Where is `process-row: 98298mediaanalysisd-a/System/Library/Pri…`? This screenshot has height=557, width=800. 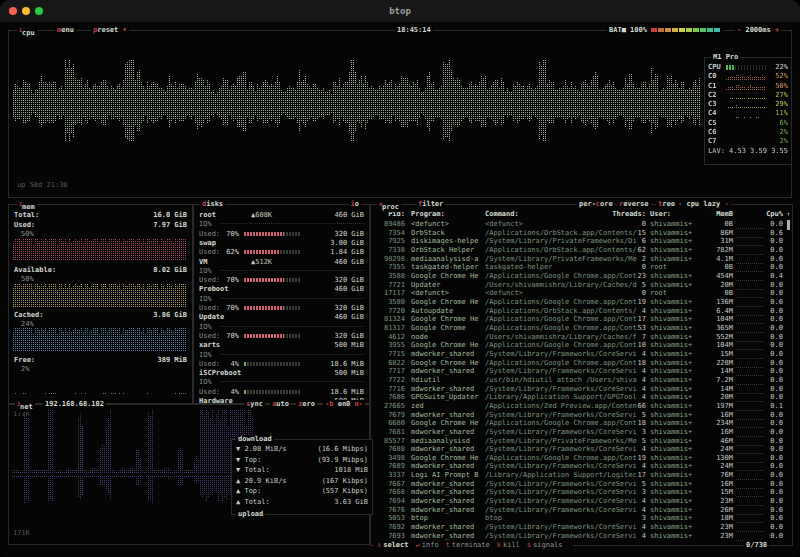
process-row: 98298mediaanalysisd-a/System/Library/Pri… is located at coordinates (580, 260).